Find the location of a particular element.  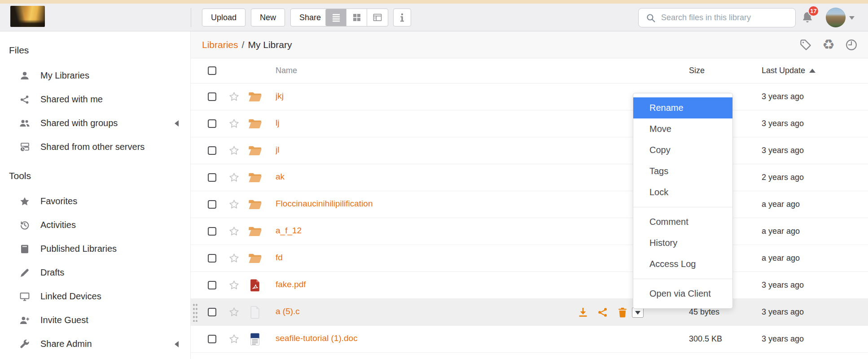

grid-view-button is located at coordinates (357, 18).